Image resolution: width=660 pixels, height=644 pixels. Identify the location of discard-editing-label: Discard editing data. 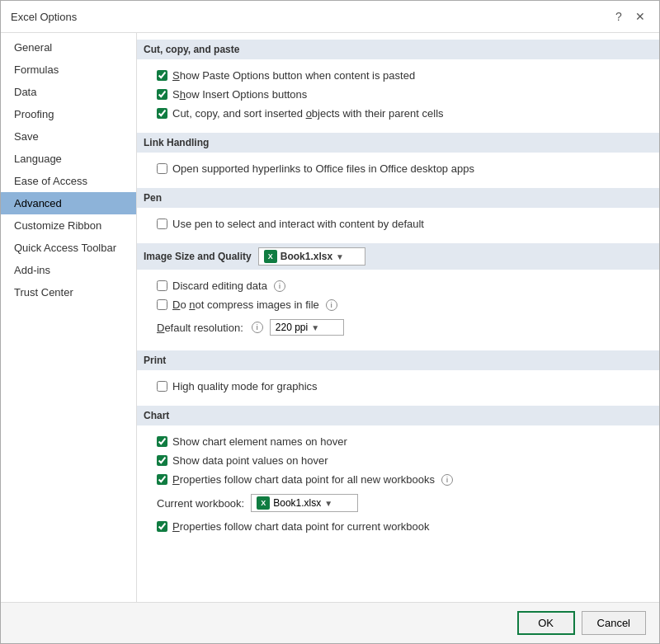
(219, 285).